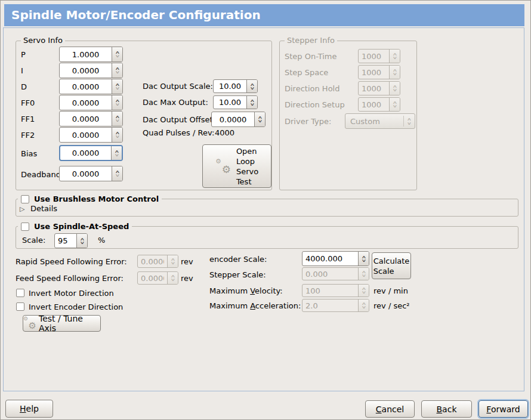 This screenshot has height=420, width=531. What do you see at coordinates (247, 152) in the screenshot?
I see `open-loop-line: Open` at bounding box center [247, 152].